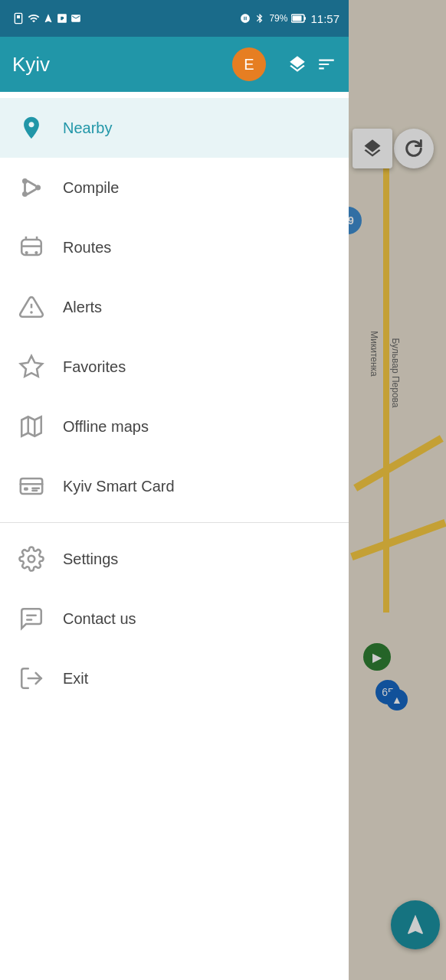 The height and width of the screenshot is (980, 446). What do you see at coordinates (34, 18) in the screenshot?
I see `wifi-icon` at bounding box center [34, 18].